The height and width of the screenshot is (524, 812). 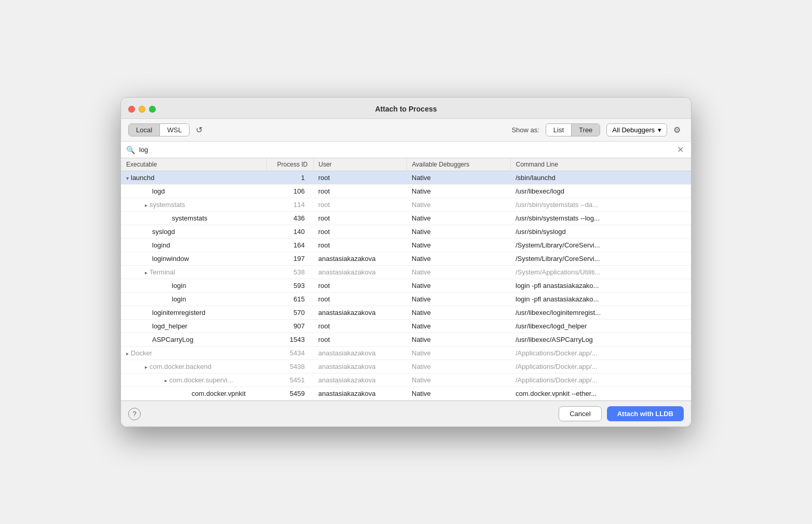 I want to click on cell-executable: login, so click(x=194, y=299).